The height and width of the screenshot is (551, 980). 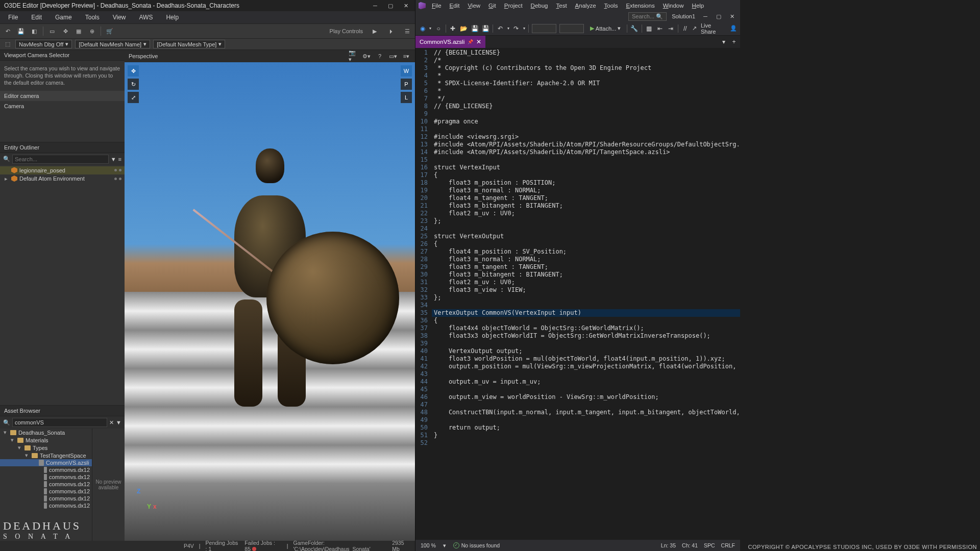 What do you see at coordinates (46, 455) in the screenshot?
I see `asset-row: ▾ TestTangentSpace` at bounding box center [46, 455].